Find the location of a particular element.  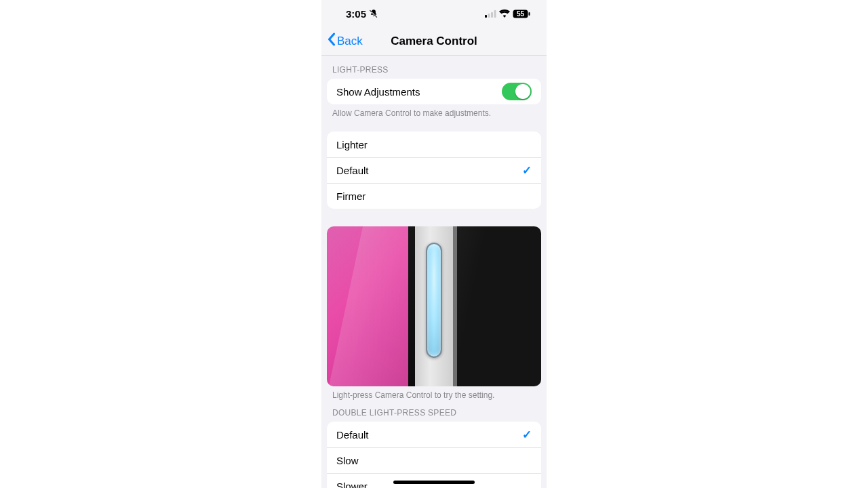

section-header-double-press: DOUBLE LIGHT-PRESS SPEED is located at coordinates (434, 410).